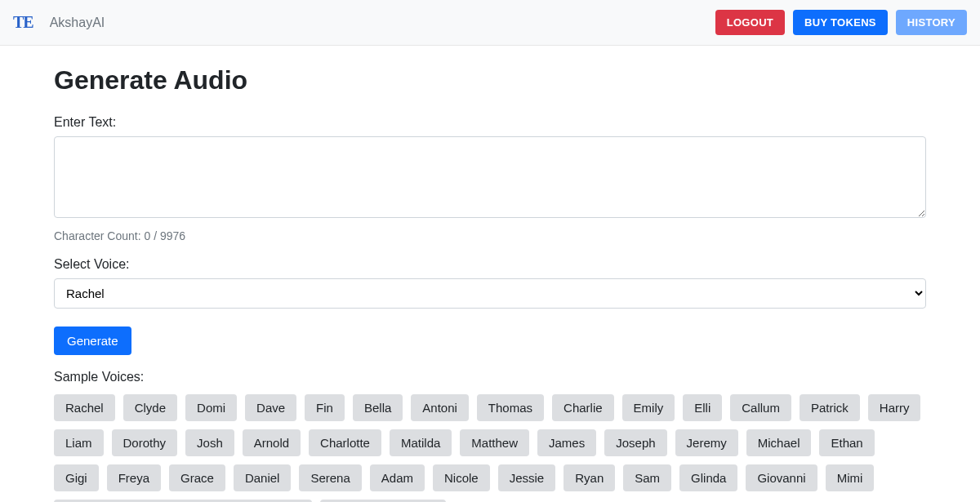 The width and height of the screenshot is (980, 502). What do you see at coordinates (93, 341) in the screenshot?
I see `generate-button: Generate` at bounding box center [93, 341].